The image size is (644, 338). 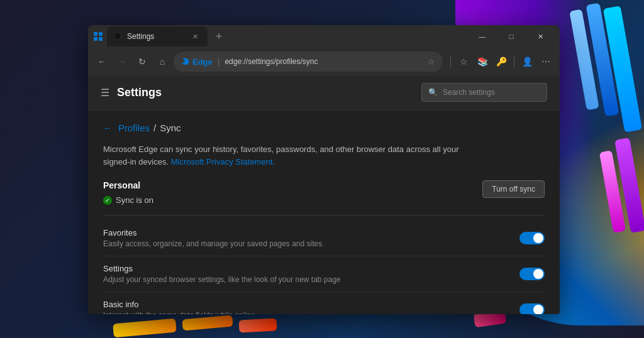 I want to click on search-placeholder: Search settings, so click(x=469, y=92).